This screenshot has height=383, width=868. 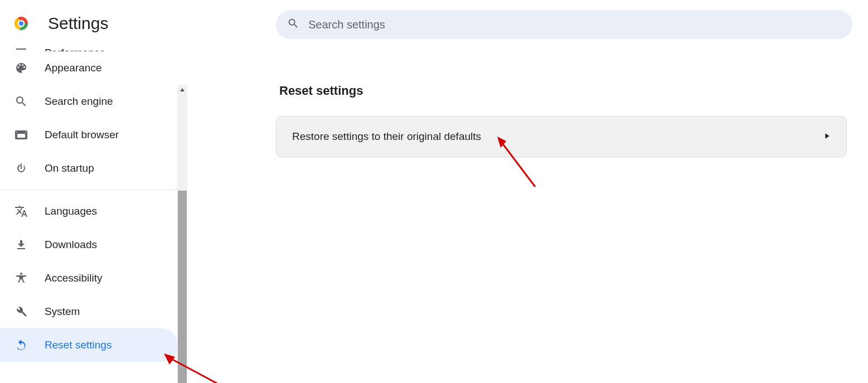 What do you see at coordinates (21, 245) in the screenshot?
I see `download-icon` at bounding box center [21, 245].